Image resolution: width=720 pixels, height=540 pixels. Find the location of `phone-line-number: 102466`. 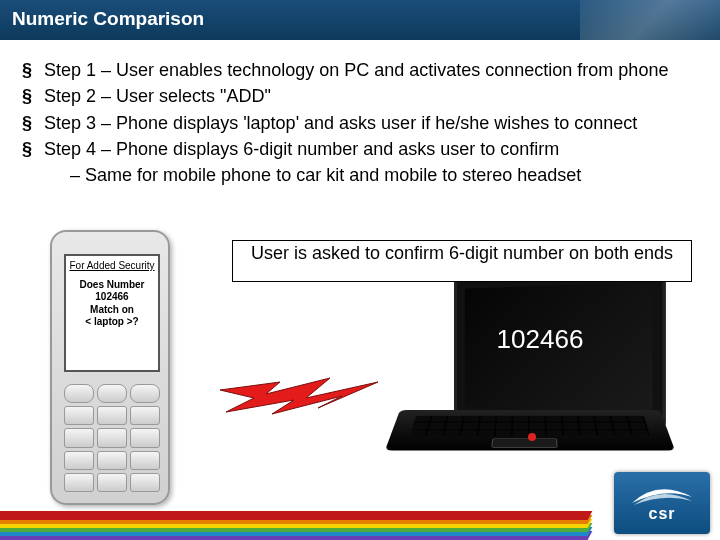

phone-line-number: 102466 is located at coordinates (112, 296).